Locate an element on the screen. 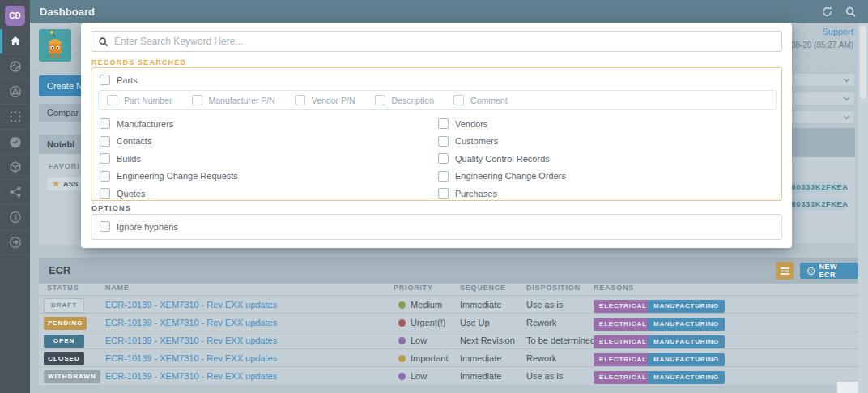  records-searched-label: RECORDS SEARCHED is located at coordinates (139, 62).